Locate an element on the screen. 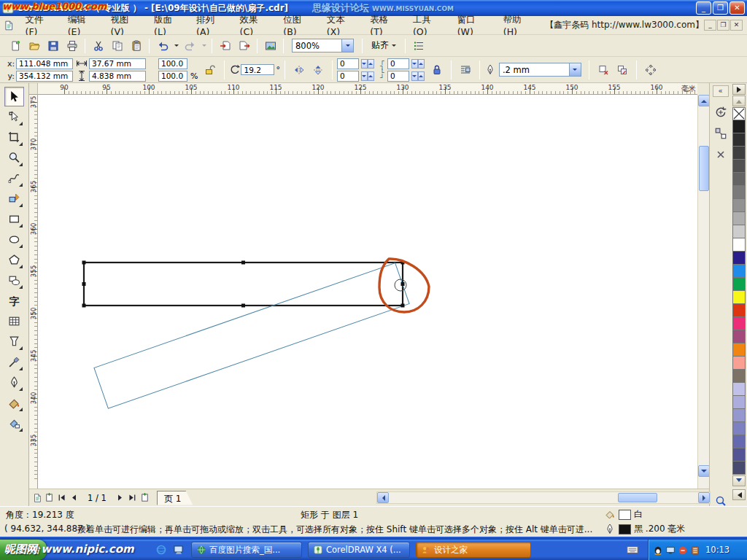  close-button: ✕ is located at coordinates (737, 8).